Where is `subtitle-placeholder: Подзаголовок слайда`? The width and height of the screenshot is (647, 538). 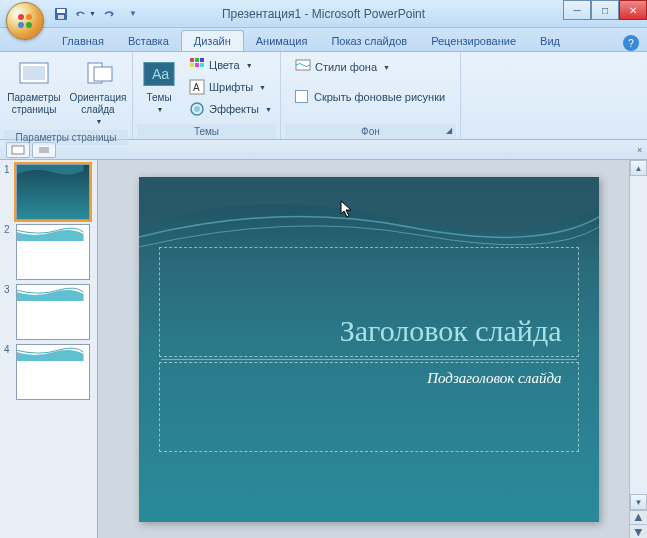
subtitle-placeholder: Подзаголовок слайда is located at coordinates (369, 407).